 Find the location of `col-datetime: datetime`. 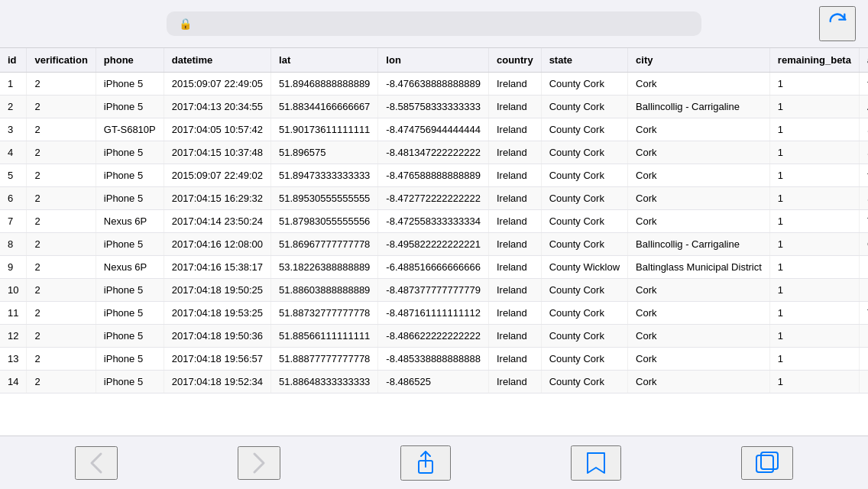

col-datetime: datetime is located at coordinates (217, 60).